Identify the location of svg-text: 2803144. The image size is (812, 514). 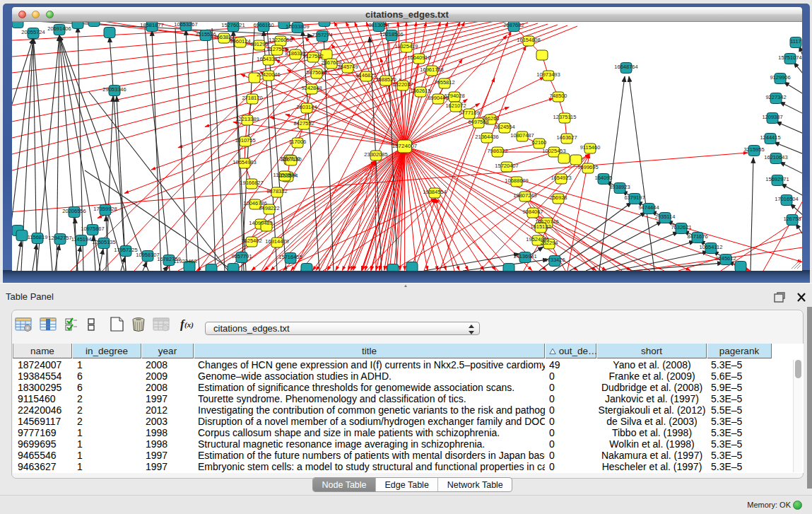
(307, 107).